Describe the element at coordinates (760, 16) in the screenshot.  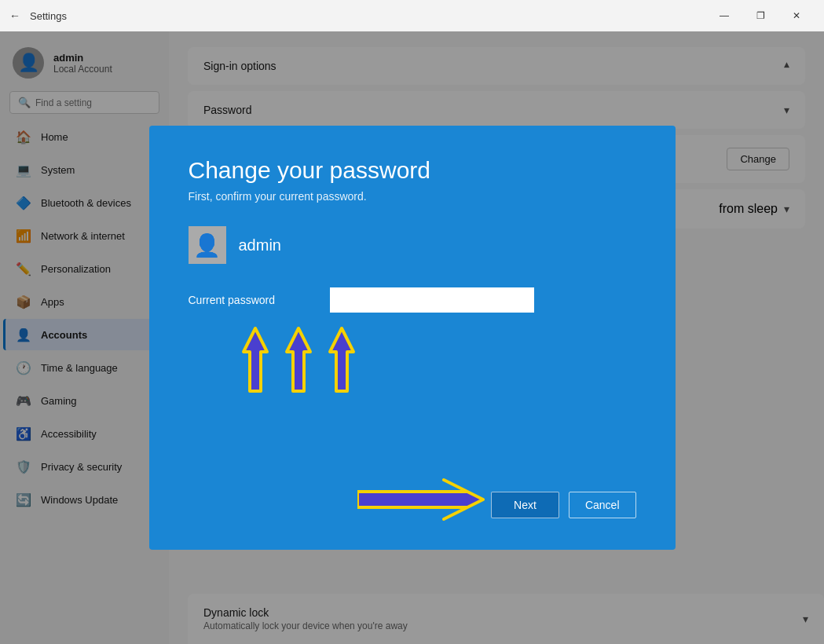
I see `maximize-button: ❐` at that location.